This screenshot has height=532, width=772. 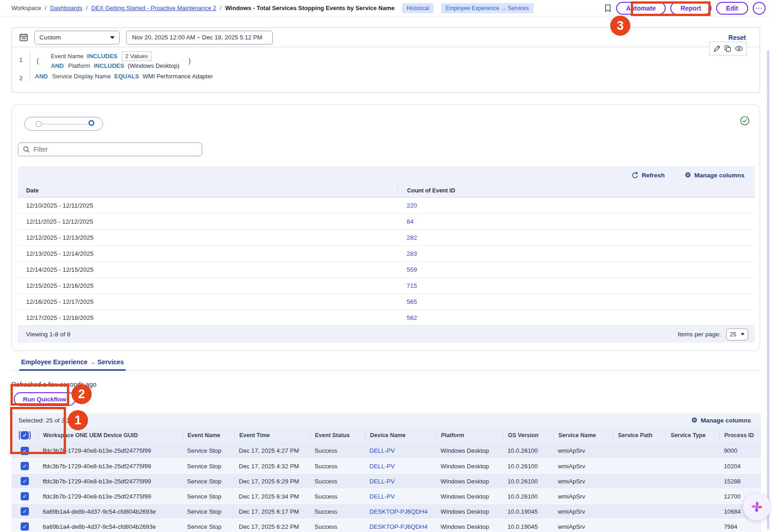 What do you see at coordinates (272, 435) in the screenshot?
I see `column-header-event-time: Event Time` at bounding box center [272, 435].